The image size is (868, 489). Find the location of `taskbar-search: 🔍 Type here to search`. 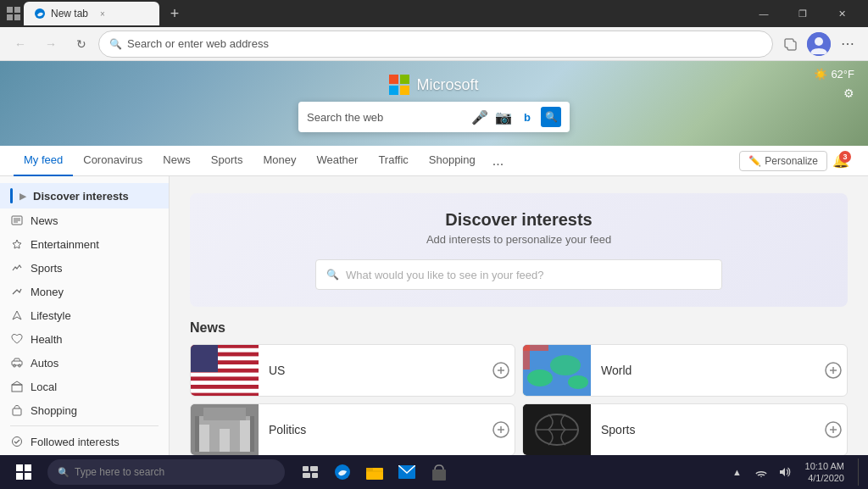

taskbar-search: 🔍 Type here to search is located at coordinates (166, 472).